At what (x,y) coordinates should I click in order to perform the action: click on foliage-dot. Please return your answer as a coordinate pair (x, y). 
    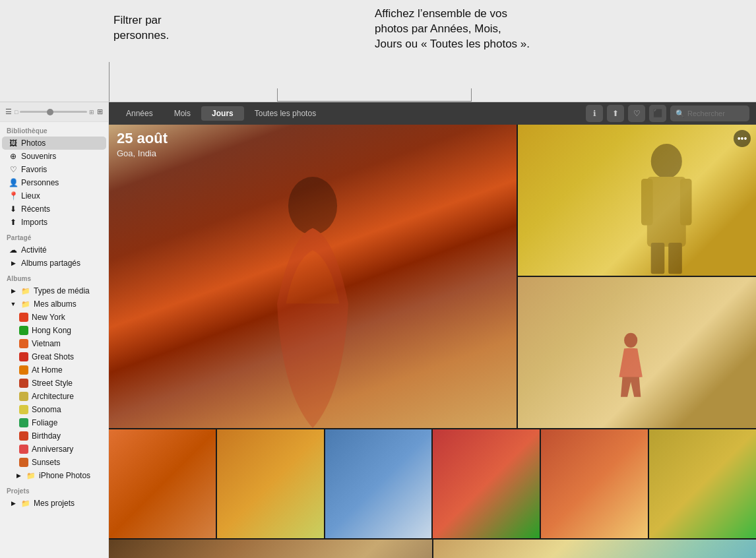
    Looking at the image, I should click on (24, 423).